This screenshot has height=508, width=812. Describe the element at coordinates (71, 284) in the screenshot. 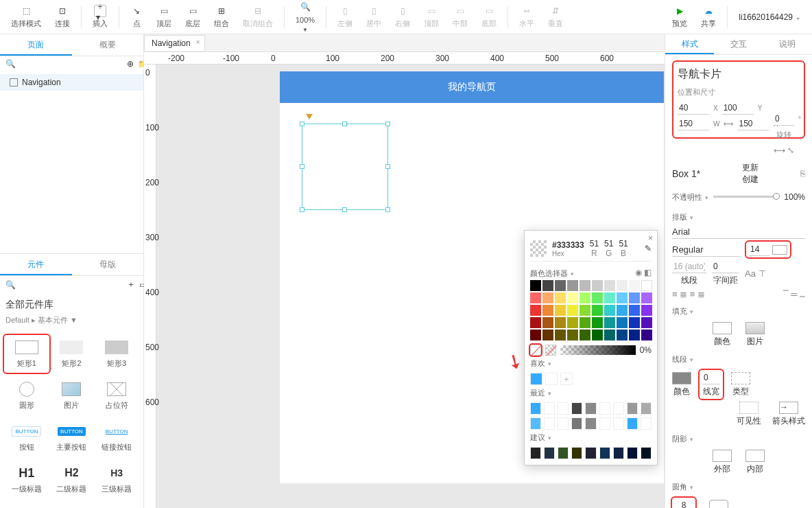

I see `widget-search: 🔍＋▭⋮` at that location.